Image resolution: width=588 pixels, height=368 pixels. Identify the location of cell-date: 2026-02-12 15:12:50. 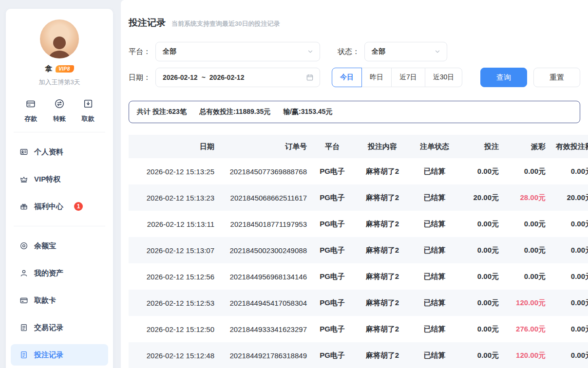
(173, 329).